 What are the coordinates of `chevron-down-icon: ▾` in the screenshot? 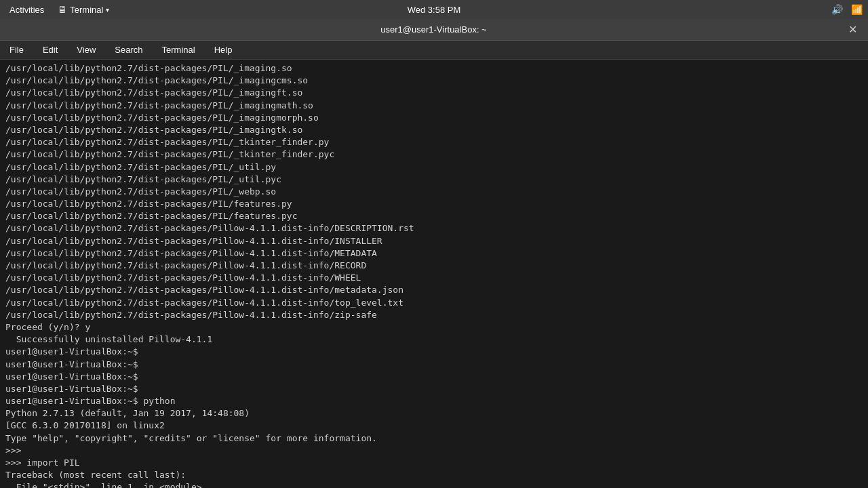 It's located at (107, 9).